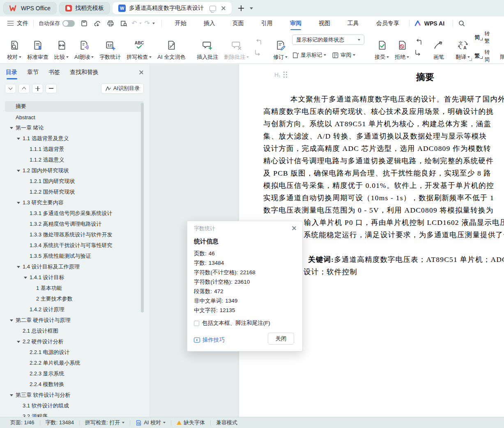 The image size is (504, 428). What do you see at coordinates (251, 8) in the screenshot?
I see `tab-list-chevron-icon` at bounding box center [251, 8].